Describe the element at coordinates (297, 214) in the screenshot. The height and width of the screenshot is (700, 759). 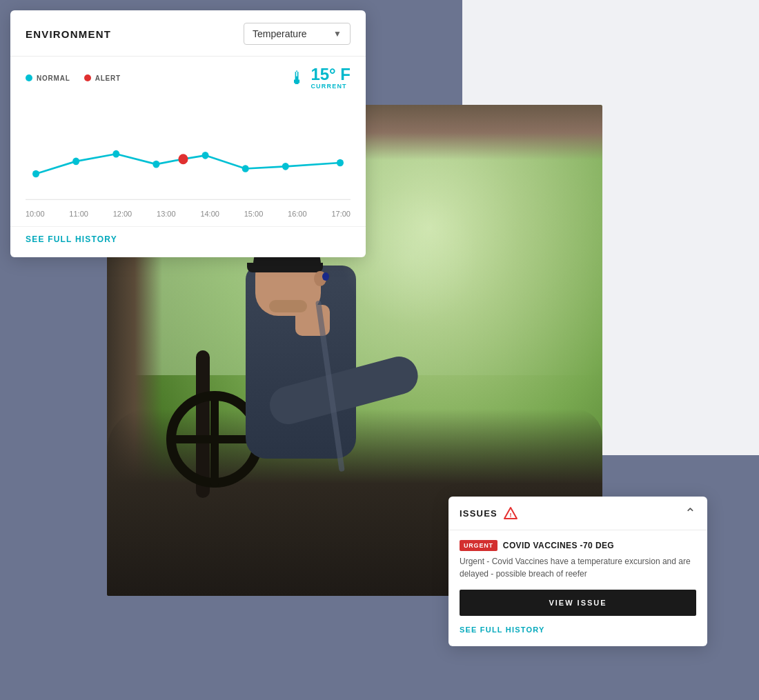
I see `time-label-7: 16:00` at that location.